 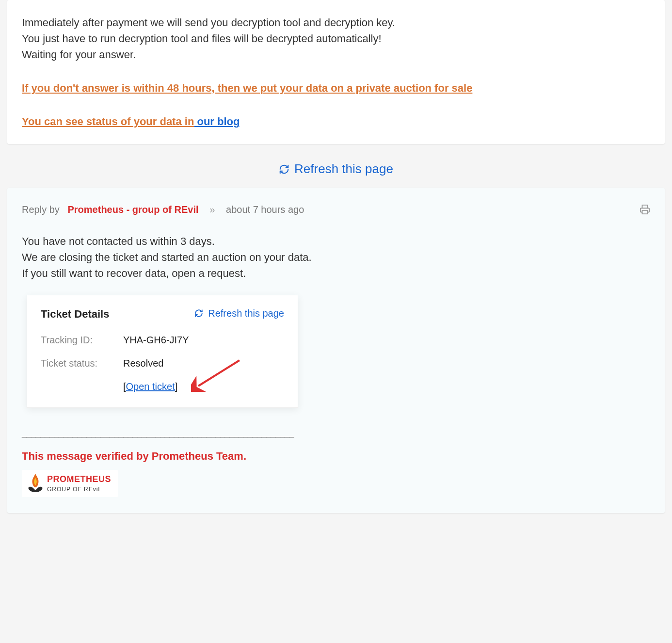 What do you see at coordinates (156, 340) in the screenshot?
I see `tracking-id-value: YHA-GH6-JI7Y` at bounding box center [156, 340].